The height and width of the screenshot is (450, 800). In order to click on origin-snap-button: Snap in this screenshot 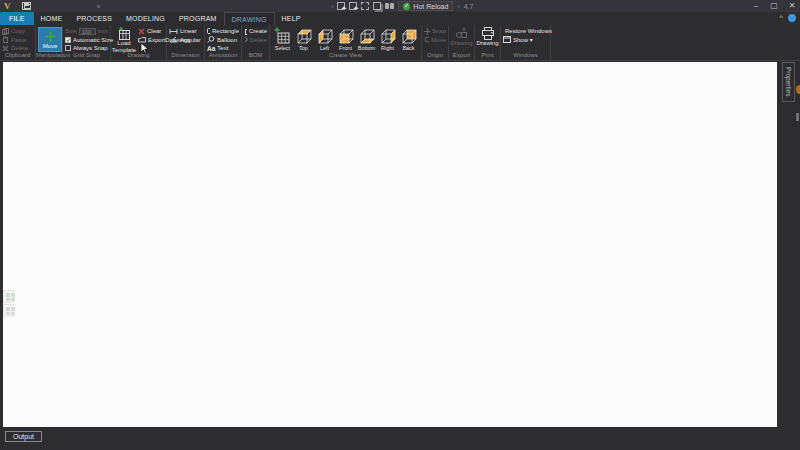, I will do `click(435, 32)`.